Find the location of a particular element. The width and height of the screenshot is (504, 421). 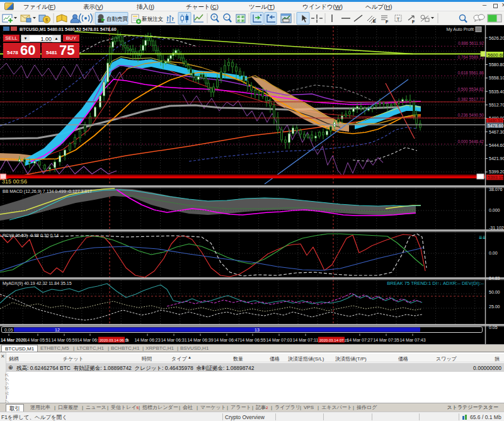

svg-text: RCI(9,26,52) -0.88 0.30 0.14 is located at coordinates (30, 236).